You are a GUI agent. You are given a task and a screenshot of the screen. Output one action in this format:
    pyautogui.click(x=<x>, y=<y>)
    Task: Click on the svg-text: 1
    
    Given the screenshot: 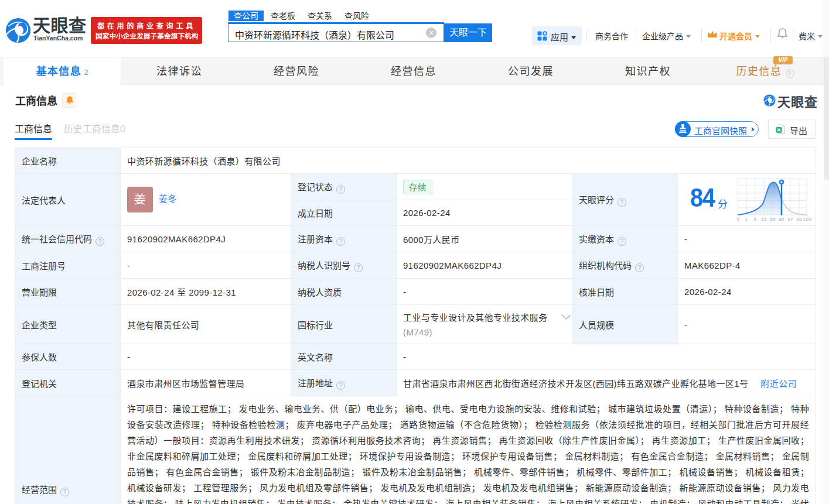 What is the action you would take?
    pyautogui.click(x=746, y=219)
    